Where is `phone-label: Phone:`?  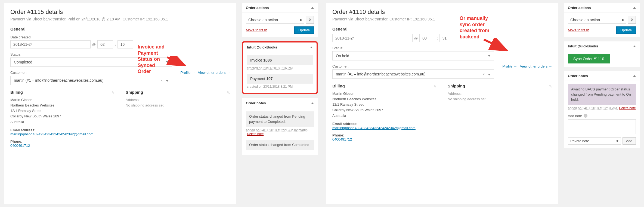 phone-label: Phone: is located at coordinates (385, 135).